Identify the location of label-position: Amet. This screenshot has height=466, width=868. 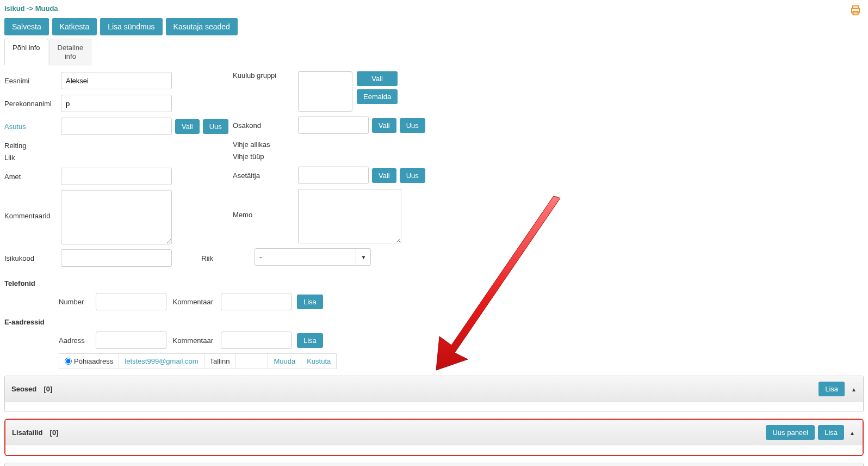
(33, 176).